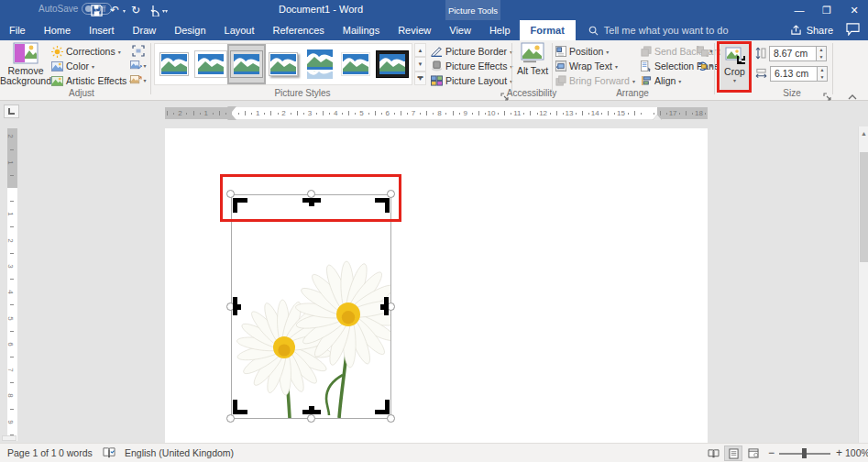 This screenshot has height=462, width=868. I want to click on share-button: Share, so click(812, 30).